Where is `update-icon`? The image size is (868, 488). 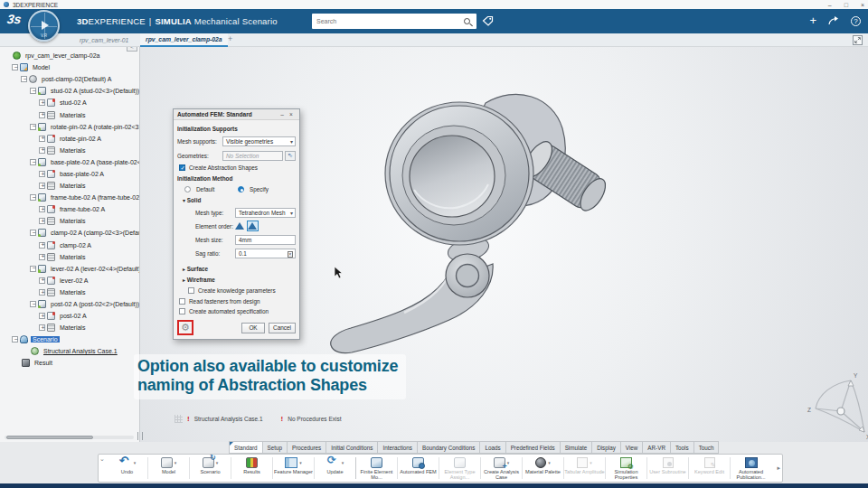
update-icon is located at coordinates (333, 463).